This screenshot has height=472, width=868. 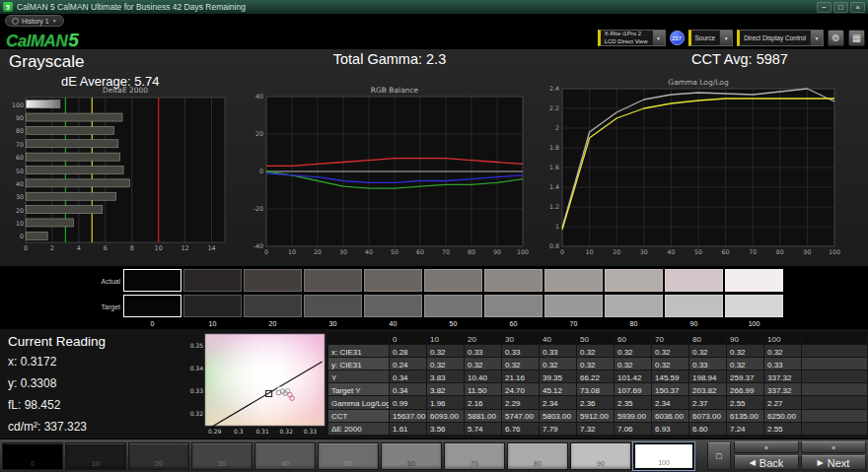 What do you see at coordinates (333, 323) in the screenshot?
I see `level-label: 30` at bounding box center [333, 323].